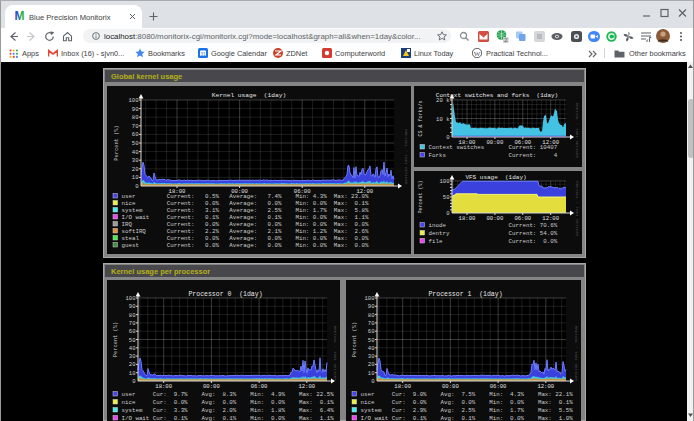 This screenshot has width=694, height=421. What do you see at coordinates (494, 242) in the screenshot?
I see `svg-text:file Current: file Current: 0.0%` at bounding box center [494, 242].